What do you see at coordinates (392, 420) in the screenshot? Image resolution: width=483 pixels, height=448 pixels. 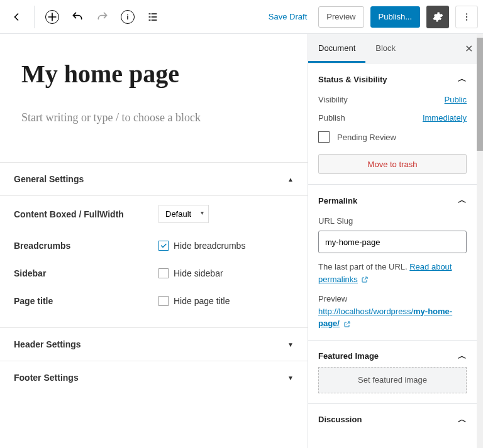 I see `discussion-panel: Discussion ︿` at bounding box center [392, 420].